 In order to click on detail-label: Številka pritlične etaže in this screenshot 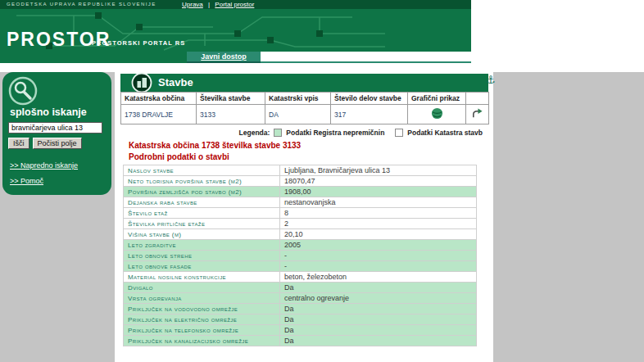, I will do `click(202, 224)`.